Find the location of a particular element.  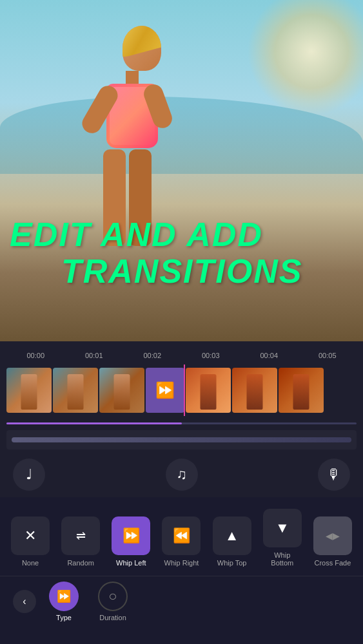

transition-items-list: ✕ None ⇌ Random ⏩ Whip Left ⏪ Whip Right is located at coordinates (182, 538).